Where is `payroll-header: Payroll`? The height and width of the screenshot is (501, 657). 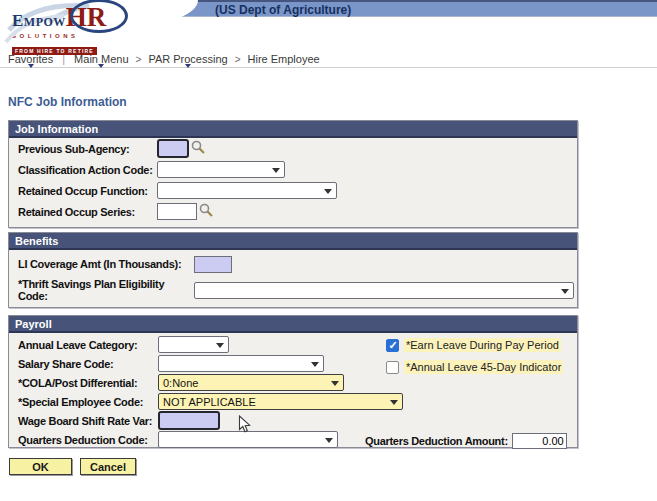
payroll-header: Payroll is located at coordinates (293, 324).